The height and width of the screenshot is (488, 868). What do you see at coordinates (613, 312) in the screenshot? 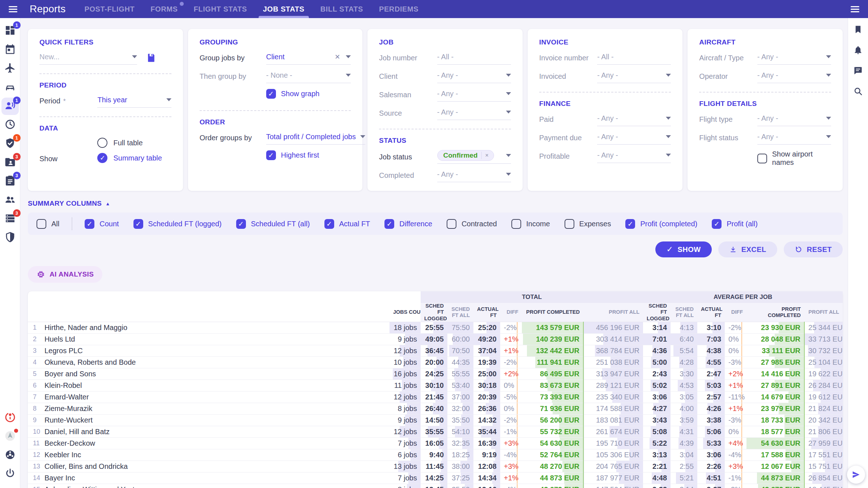
I see `col-profit-all: PROFIT ALL` at bounding box center [613, 312].